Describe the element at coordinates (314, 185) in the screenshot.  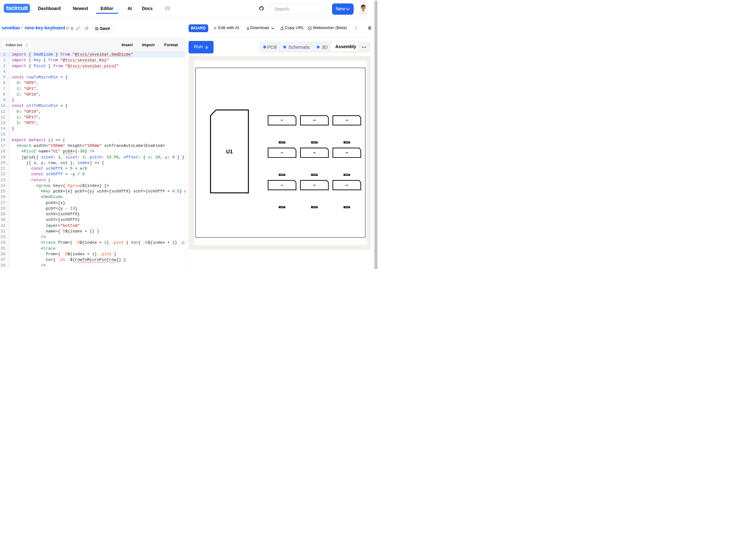
I see `svg-text: K2` at that location.